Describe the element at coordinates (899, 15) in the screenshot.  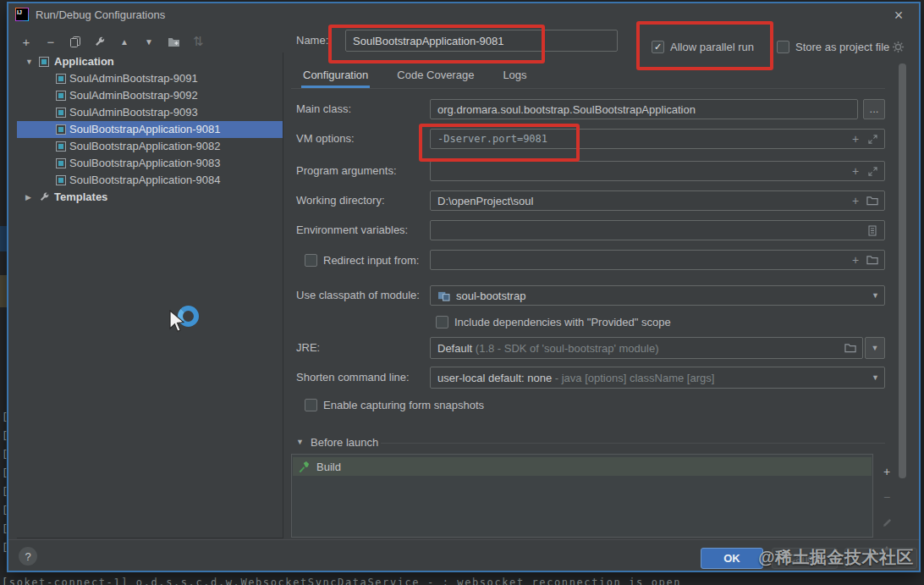
I see `close-icon: ×` at that location.